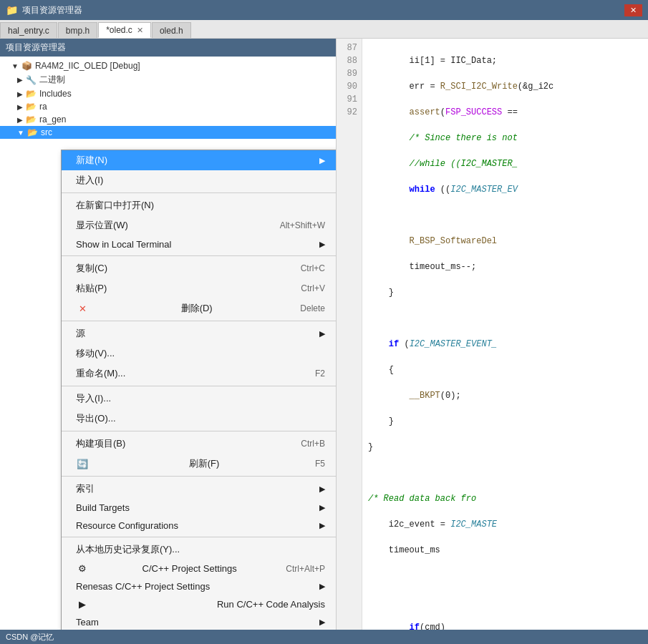 Image resolution: width=648 pixels, height=644 pixels. Describe the element at coordinates (20, 94) in the screenshot. I see `tree-arrow-includes: ▶` at that location.